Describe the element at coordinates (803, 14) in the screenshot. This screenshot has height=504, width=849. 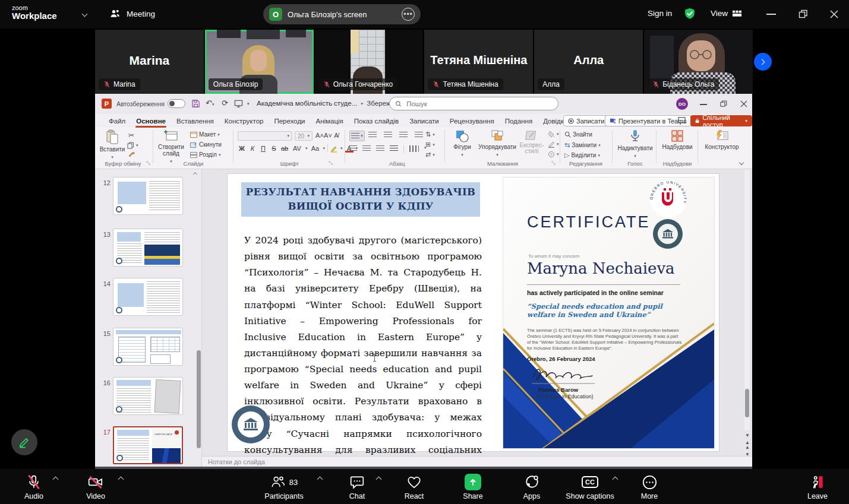
I see `window-restore-button` at that location.